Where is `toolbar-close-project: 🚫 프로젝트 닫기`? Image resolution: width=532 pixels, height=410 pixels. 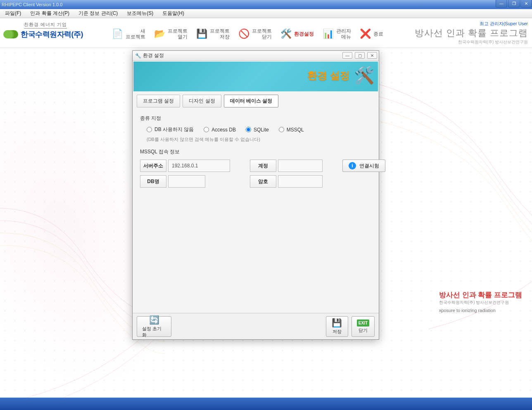
toolbar-close-project: 🚫 프로젝트 닫기 is located at coordinates (254, 34).